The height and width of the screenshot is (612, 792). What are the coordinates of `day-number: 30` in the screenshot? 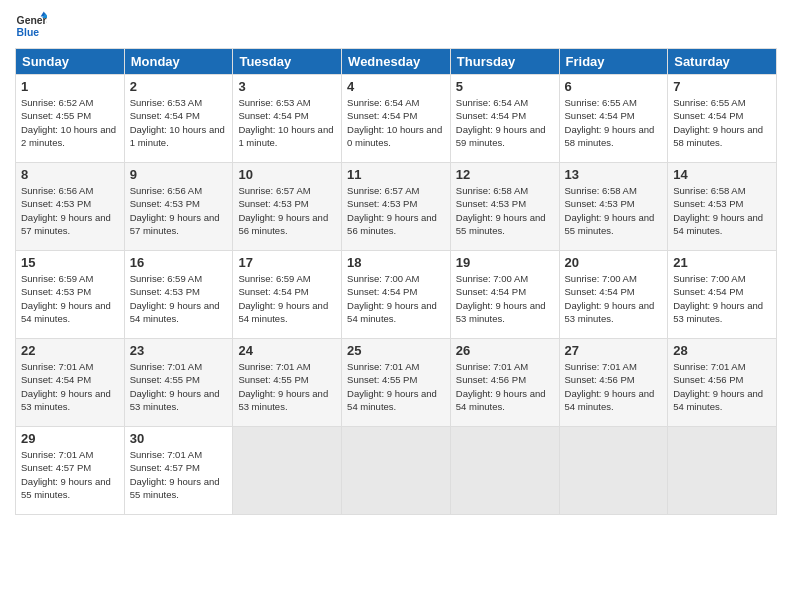 It's located at (179, 438).